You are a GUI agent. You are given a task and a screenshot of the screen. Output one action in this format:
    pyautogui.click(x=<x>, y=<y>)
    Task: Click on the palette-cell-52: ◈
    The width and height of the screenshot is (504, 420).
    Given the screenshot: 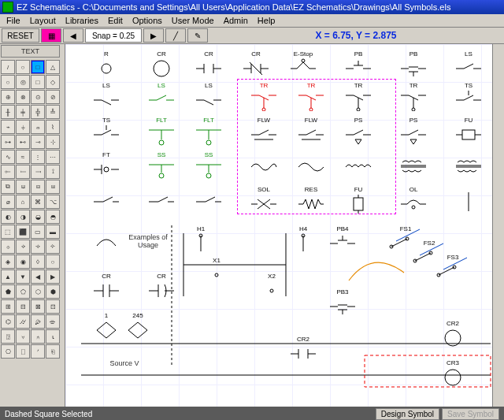 What is the action you would take?
    pyautogui.click(x=8, y=262)
    